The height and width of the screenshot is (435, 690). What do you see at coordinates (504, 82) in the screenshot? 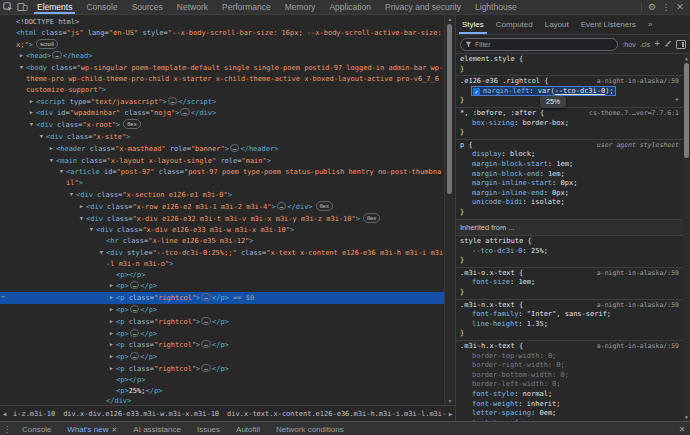
I see `css-selector: .e126-e36 .rightcol {` at bounding box center [504, 82].